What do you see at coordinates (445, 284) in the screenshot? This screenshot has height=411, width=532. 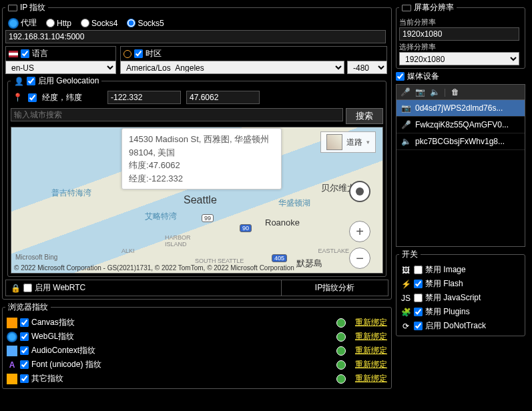 I see `switch-label: 禁用 Flash` at bounding box center [445, 284].